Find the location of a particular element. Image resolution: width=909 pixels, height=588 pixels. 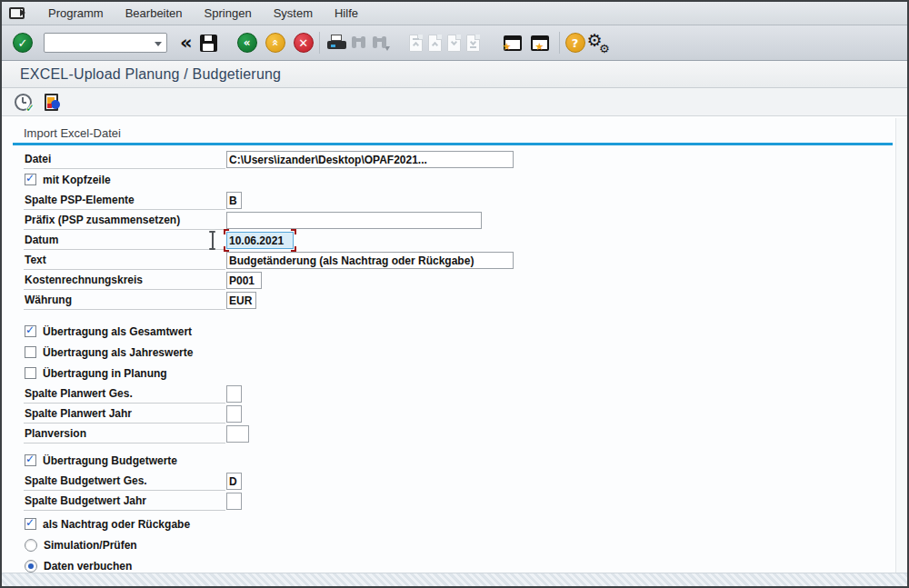

menu-item-programm: Programm is located at coordinates (76, 13).